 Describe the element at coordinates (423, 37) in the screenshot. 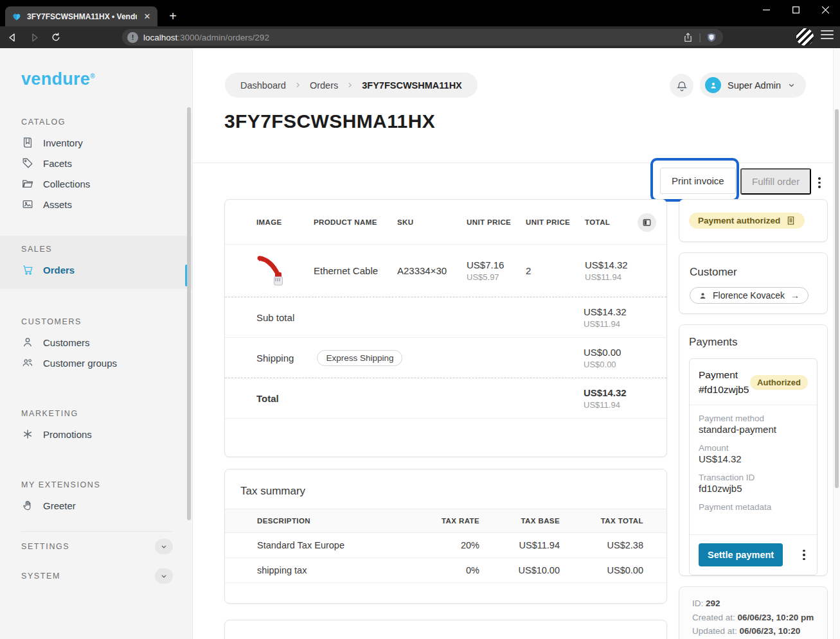

I see `url-bar: ! localhost:3000/admin/orders/292 |` at that location.